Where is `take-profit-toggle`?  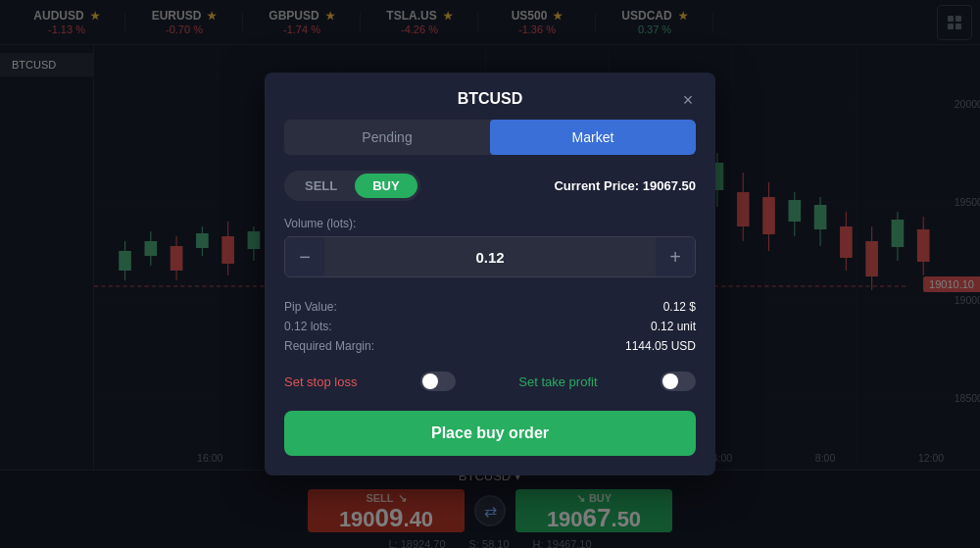
take-profit-toggle is located at coordinates (678, 381).